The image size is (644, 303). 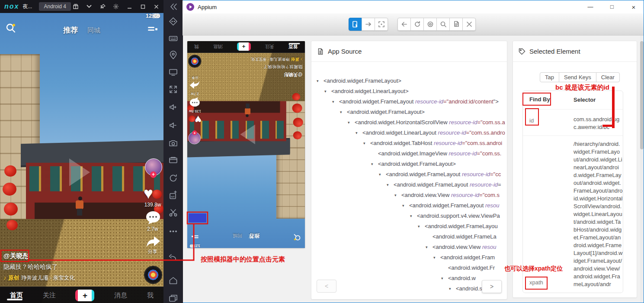 What do you see at coordinates (409, 226) in the screenshot?
I see `source-tree-node: ▾<android.widget.FrameLayou` at bounding box center [409, 226].